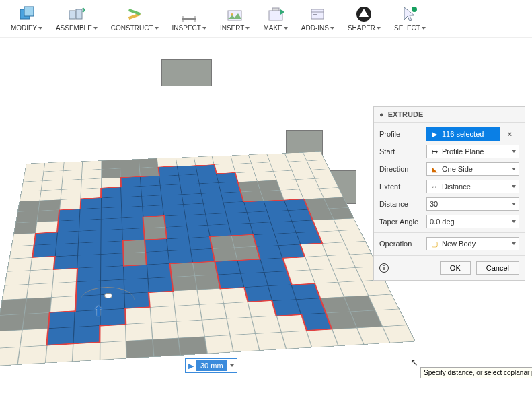 The width and height of the screenshot is (532, 404). I want to click on toolbar-assemble: ASSEMBLE, so click(77, 19).